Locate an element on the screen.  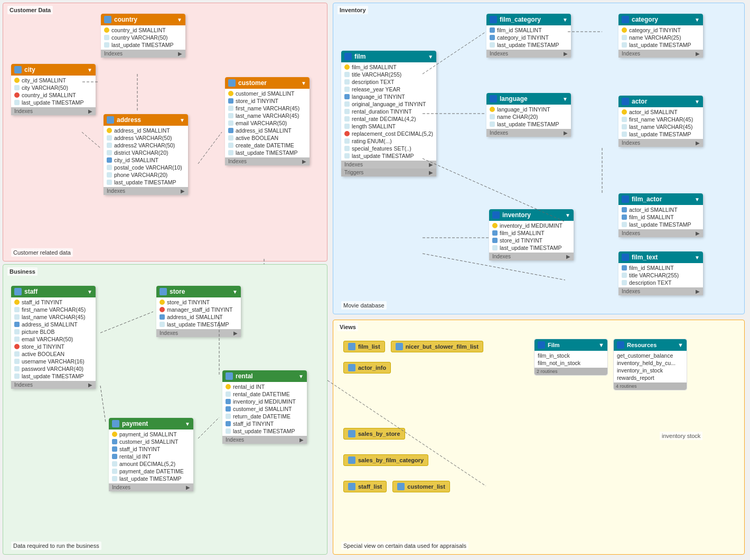
routine-resources-box: Resources ▼ get_customer_balance invento… is located at coordinates (650, 365).